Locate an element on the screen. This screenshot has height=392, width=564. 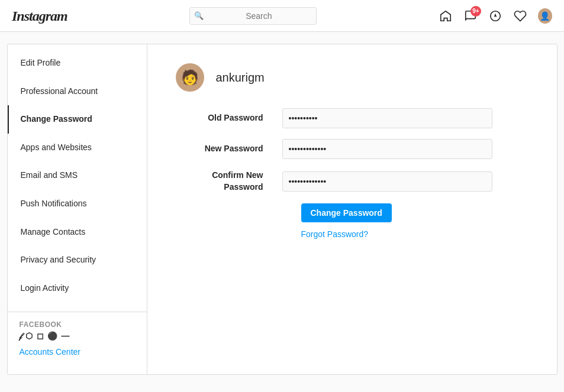
old-password-input is located at coordinates (387, 118).